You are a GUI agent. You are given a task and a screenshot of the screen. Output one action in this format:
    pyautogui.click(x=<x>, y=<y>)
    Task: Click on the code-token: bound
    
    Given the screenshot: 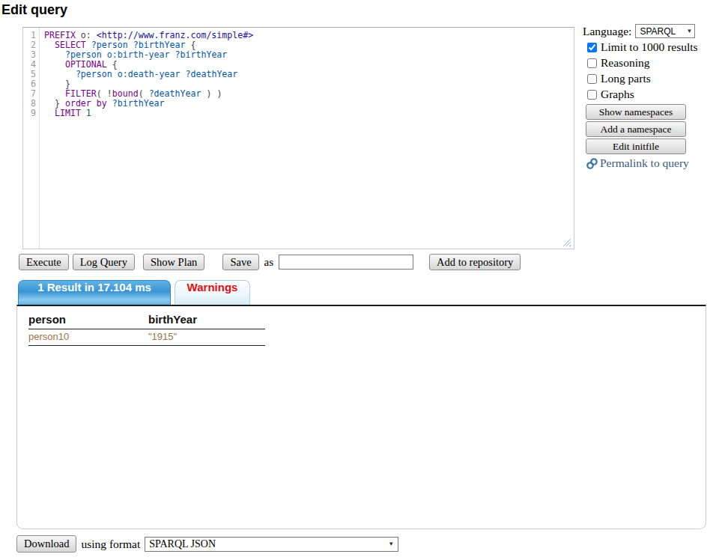 What is the action you would take?
    pyautogui.click(x=126, y=94)
    